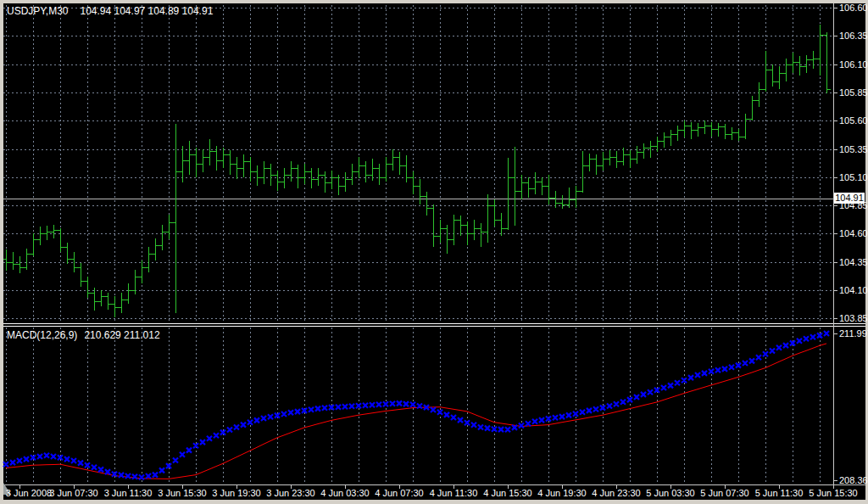 This screenshot has height=504, width=868. Describe the element at coordinates (42, 335) in the screenshot. I see `macd-name: MACD(12,26,9)` at that location.